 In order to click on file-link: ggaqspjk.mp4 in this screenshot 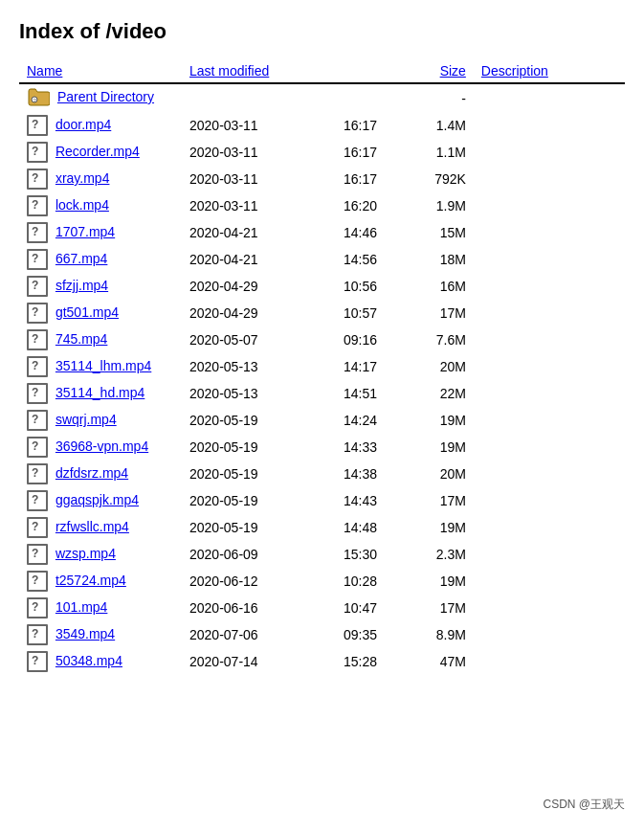, I will do `click(98, 500)`.